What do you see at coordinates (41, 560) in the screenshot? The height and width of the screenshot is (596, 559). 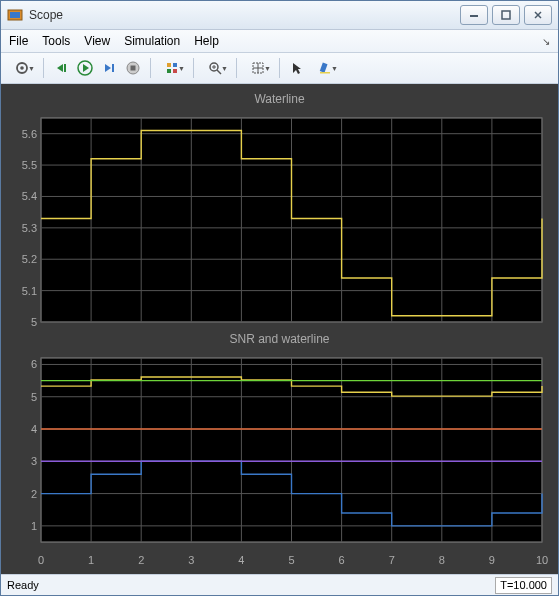 I see `svg-text: 0` at bounding box center [41, 560].